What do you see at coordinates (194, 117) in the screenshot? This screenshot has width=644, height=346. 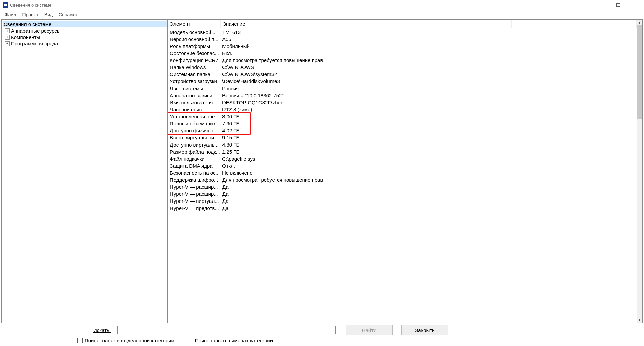 I see `cell-element: Установленная опе...` at bounding box center [194, 117].